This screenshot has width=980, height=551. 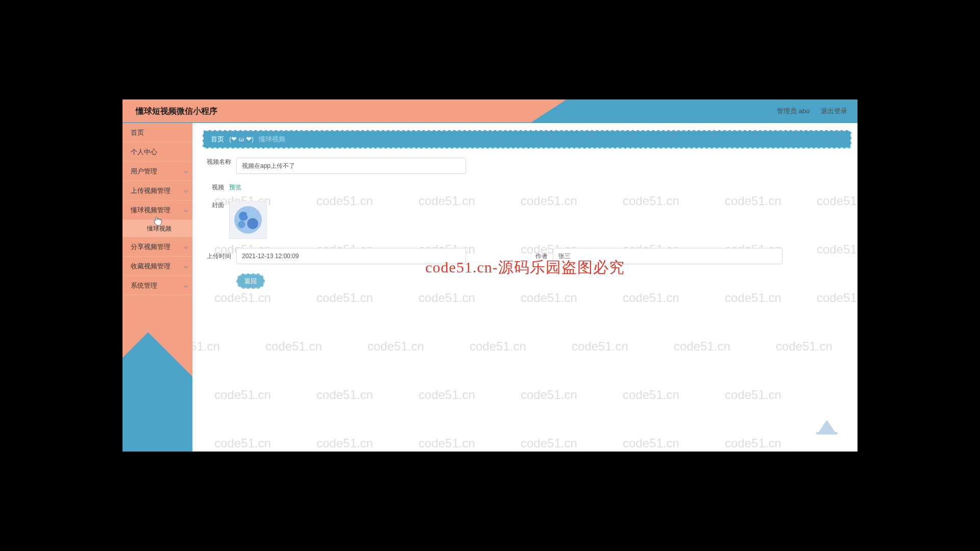 What do you see at coordinates (177, 111) in the screenshot?
I see `app-title: 懂球短视频微信小程序` at bounding box center [177, 111].